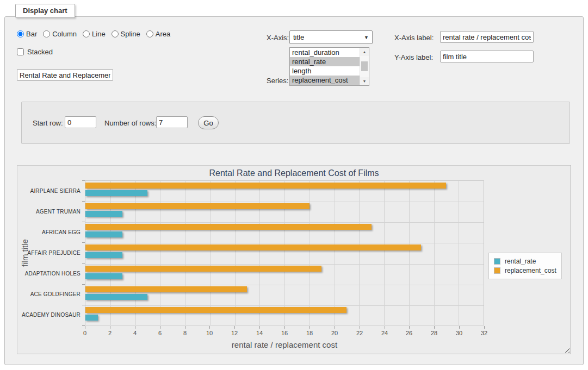 Image resolution: width=588 pixels, height=370 pixels. What do you see at coordinates (335, 333) in the screenshot?
I see `x-tick-label: 20` at bounding box center [335, 333].